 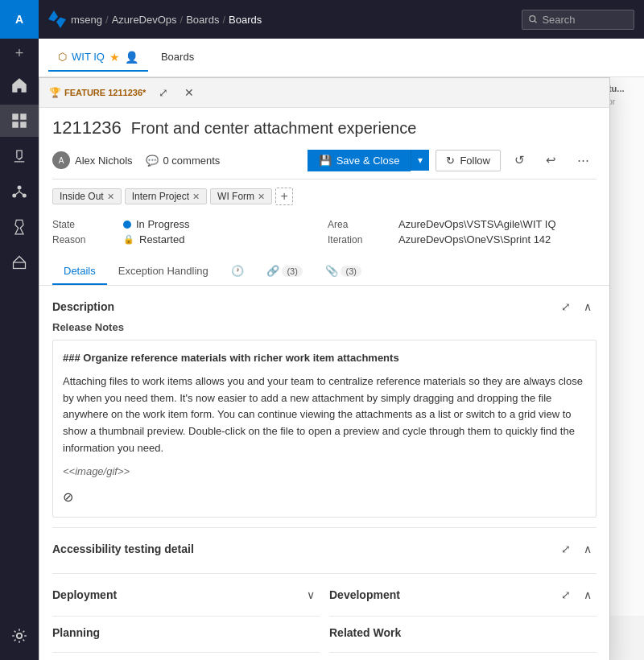 I want to click on tab-history: 🕐, so click(x=237, y=272).